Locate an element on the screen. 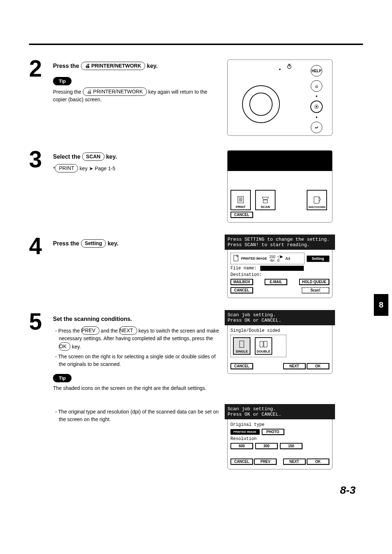 The width and height of the screenshot is (392, 554). text: Press the is located at coordinates (66, 243).